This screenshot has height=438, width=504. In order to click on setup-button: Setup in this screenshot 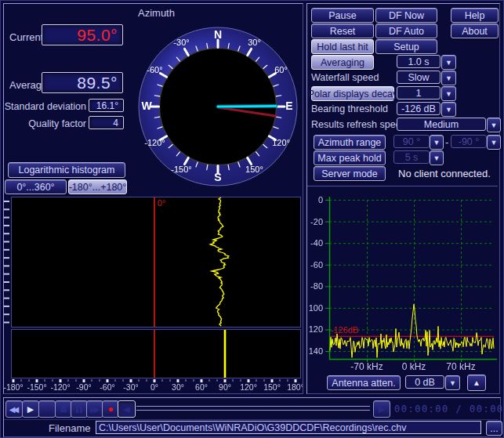, I will do `click(406, 47)`.